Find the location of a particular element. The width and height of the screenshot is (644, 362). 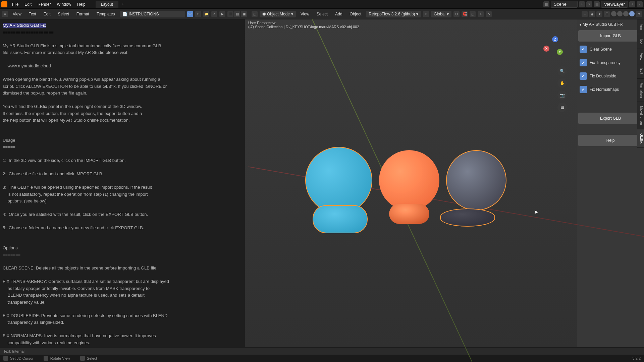

menu-window: Window is located at coordinates (64, 4).